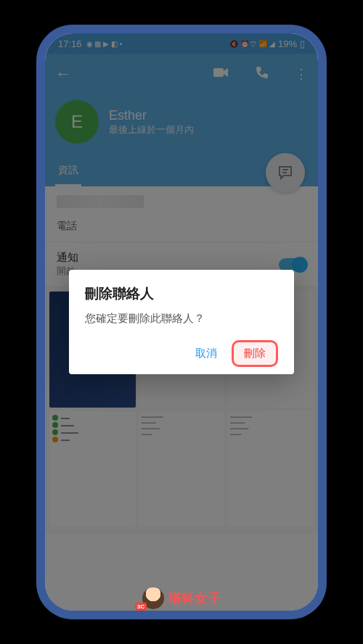 The height and width of the screenshot is (644, 363). What do you see at coordinates (182, 322) in the screenshot?
I see `delete-contact-dialog: 刪除聯絡人 您確定要刪除此聯絡人？ 取消 刪除` at bounding box center [182, 322].